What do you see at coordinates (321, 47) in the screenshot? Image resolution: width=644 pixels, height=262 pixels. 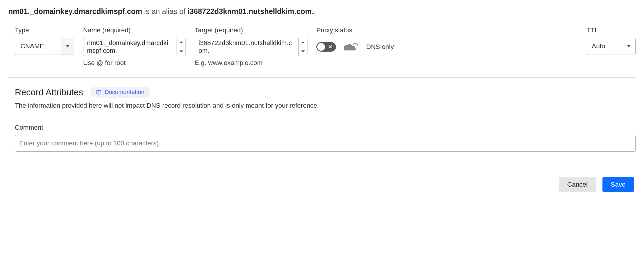 I see `toggle-knob` at bounding box center [321, 47].